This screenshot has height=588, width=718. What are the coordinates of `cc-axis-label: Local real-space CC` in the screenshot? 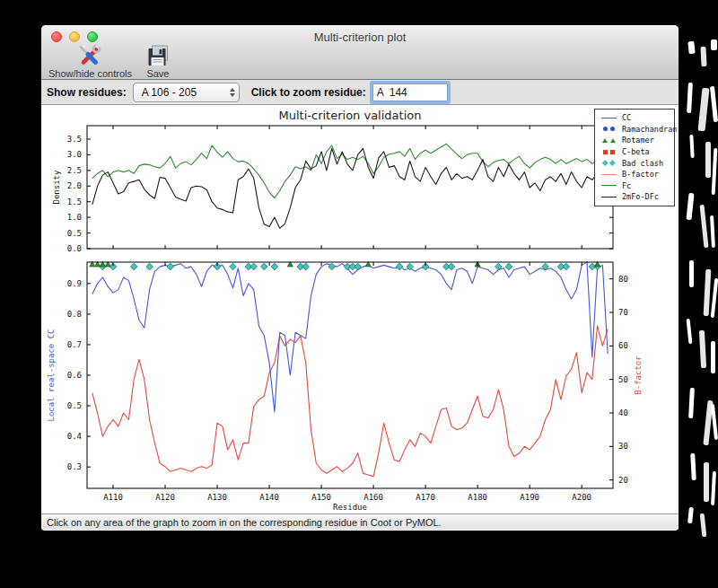 It's located at (51, 375).